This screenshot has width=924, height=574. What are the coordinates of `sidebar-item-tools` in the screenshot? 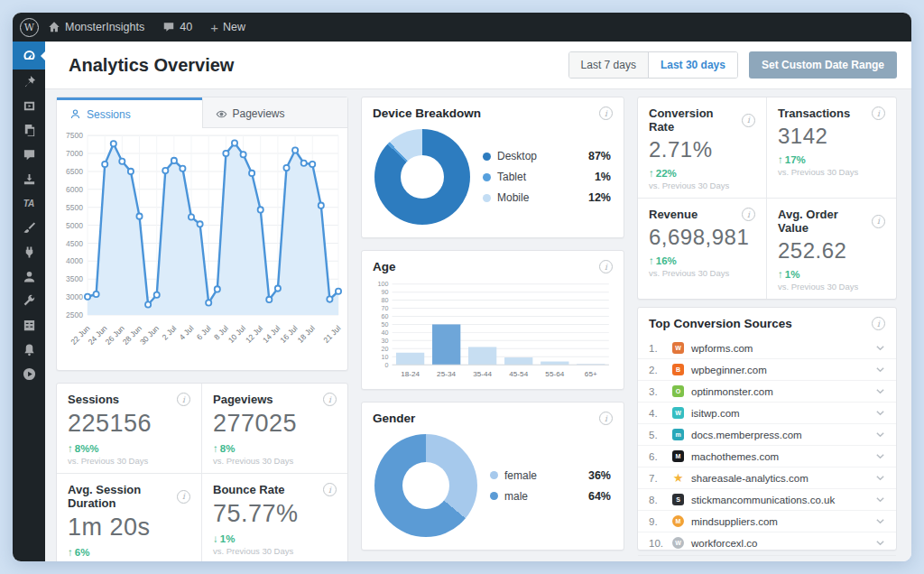 It's located at (29, 301).